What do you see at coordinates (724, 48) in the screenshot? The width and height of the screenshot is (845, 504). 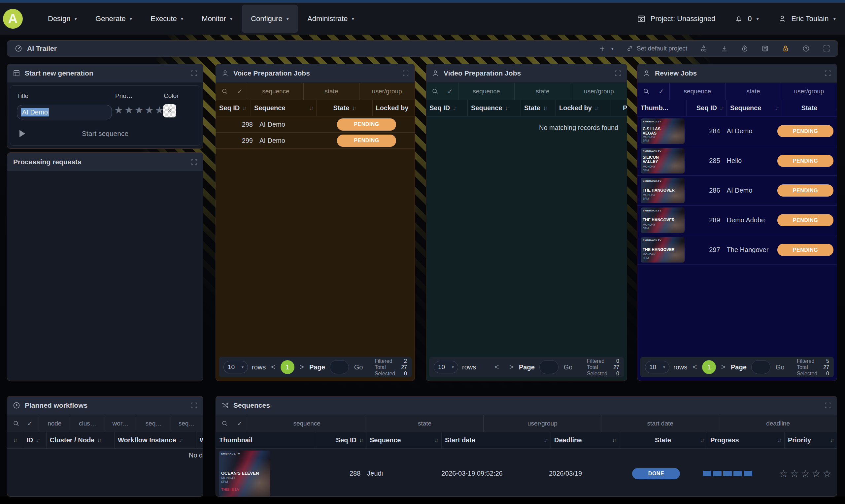 I see `download-icon` at bounding box center [724, 48].